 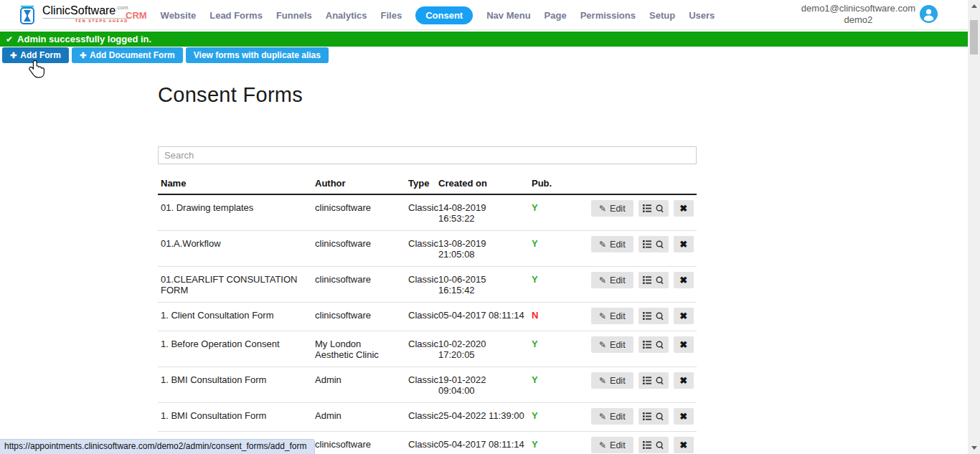 I want to click on nav-item-nav-menu: Nav Menu, so click(x=508, y=16).